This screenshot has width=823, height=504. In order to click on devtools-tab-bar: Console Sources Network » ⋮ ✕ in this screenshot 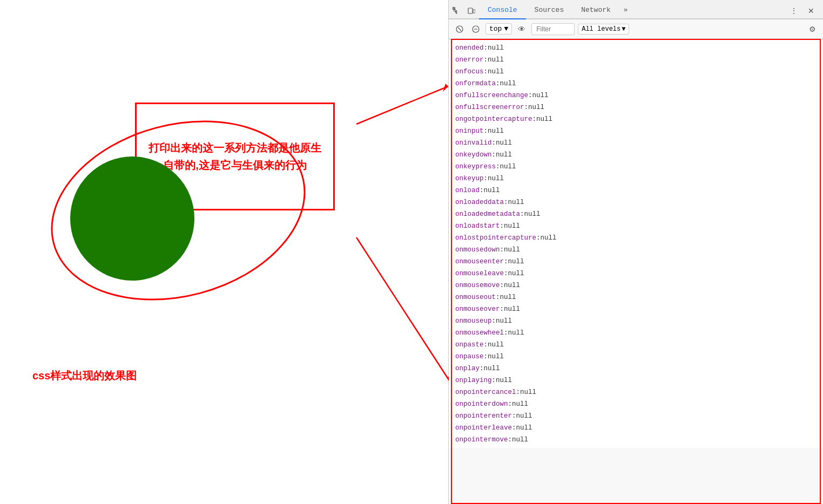, I will do `click(636, 10)`.